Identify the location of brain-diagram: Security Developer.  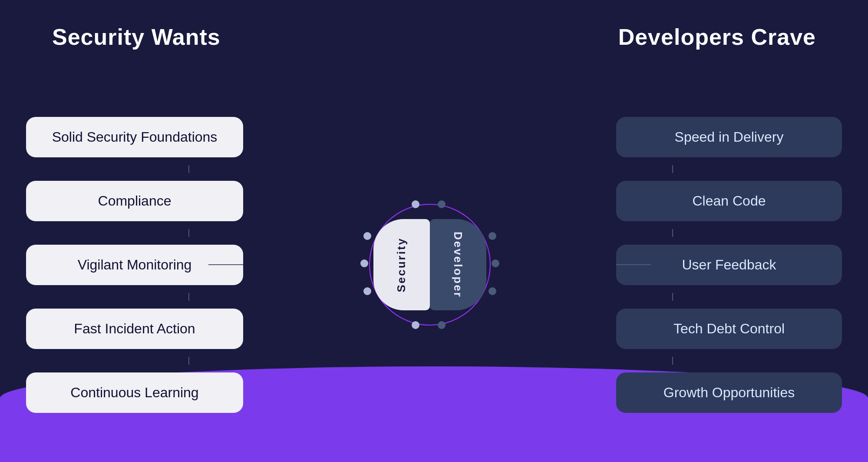
(430, 265).